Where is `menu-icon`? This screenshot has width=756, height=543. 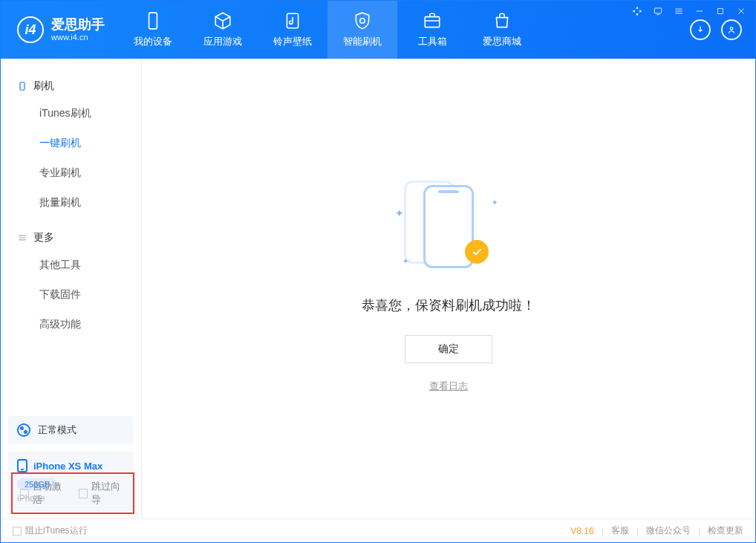 menu-icon is located at coordinates (679, 11).